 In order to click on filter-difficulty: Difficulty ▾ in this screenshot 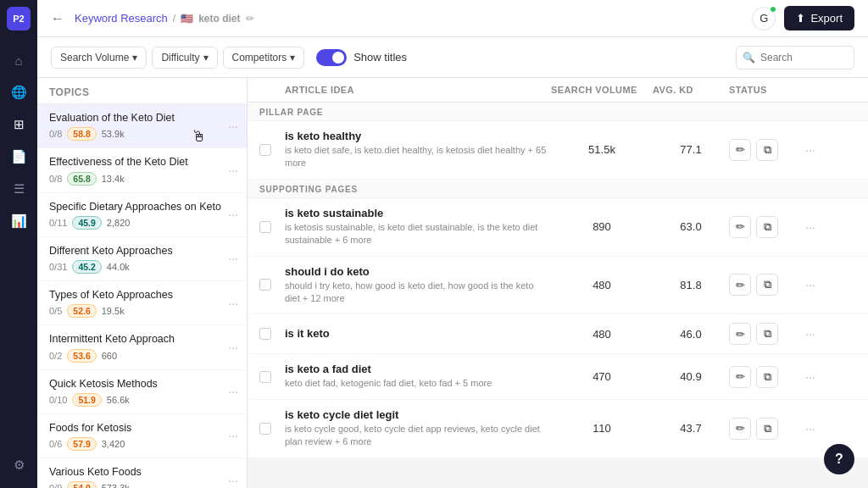, I will do `click(185, 58)`.